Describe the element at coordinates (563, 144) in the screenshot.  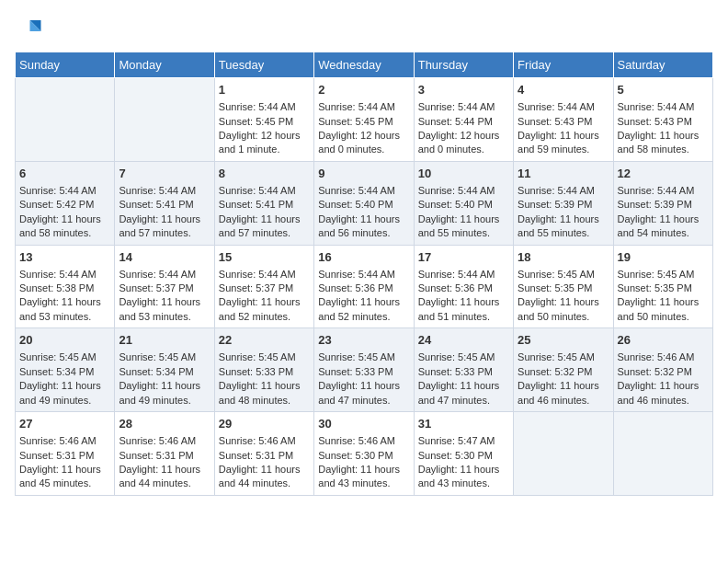
I see `daylight-text: Daylight: 11 hours and 59 minutes.` at that location.